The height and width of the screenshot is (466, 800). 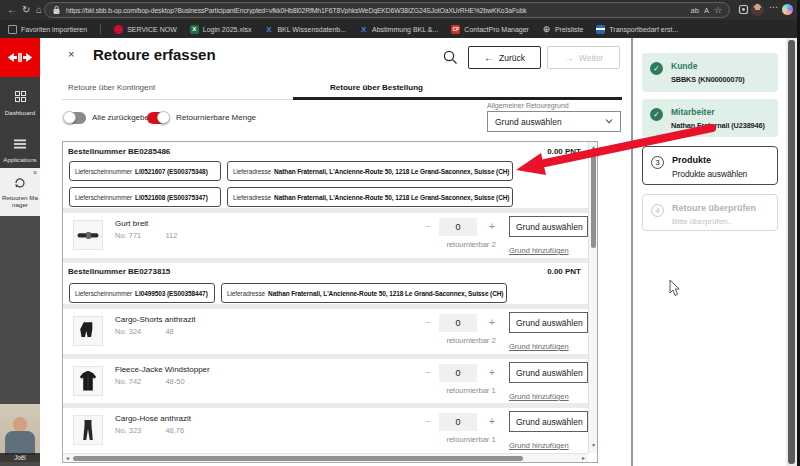 What do you see at coordinates (546, 30) in the screenshot?
I see `globe-icon: ⊕` at bounding box center [546, 30].